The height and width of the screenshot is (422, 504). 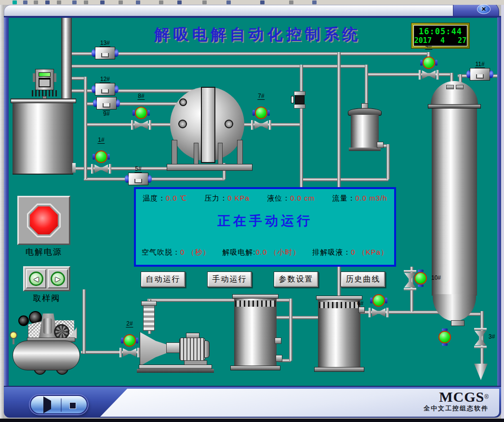 I want to click on valve-label: 11#, so click(x=480, y=65).